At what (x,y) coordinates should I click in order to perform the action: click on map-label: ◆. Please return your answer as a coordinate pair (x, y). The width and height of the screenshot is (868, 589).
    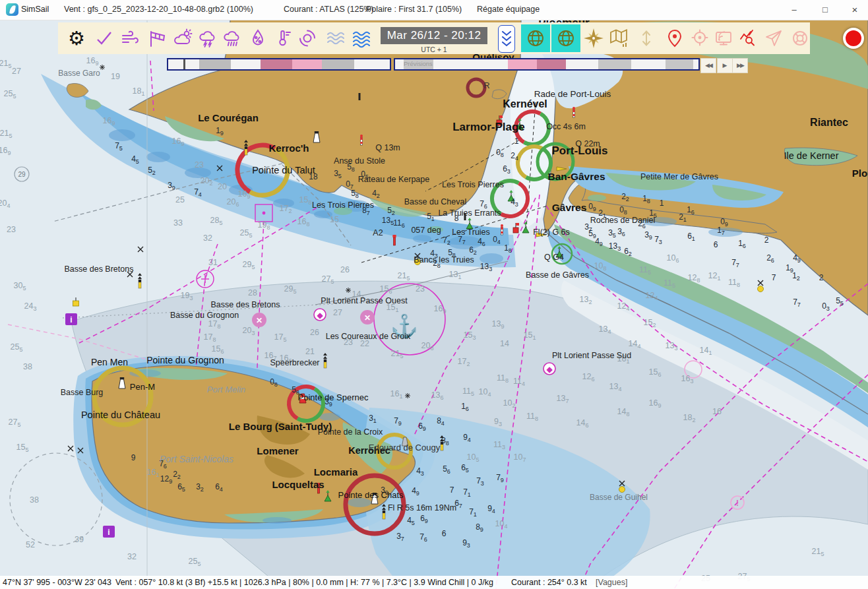
    Looking at the image, I should click on (320, 315).